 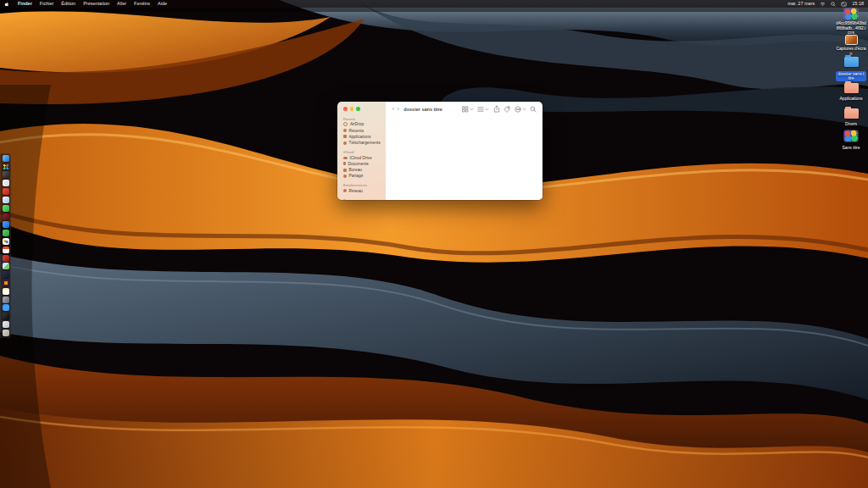 What do you see at coordinates (6, 324) in the screenshot?
I see `dock-icon-terminal` at bounding box center [6, 324].